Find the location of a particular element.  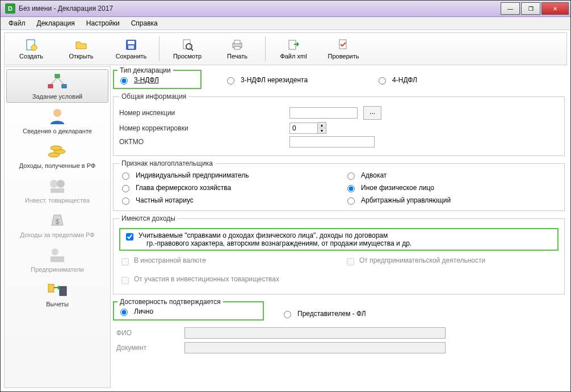

menu-file: Файл is located at coordinates (17, 23).